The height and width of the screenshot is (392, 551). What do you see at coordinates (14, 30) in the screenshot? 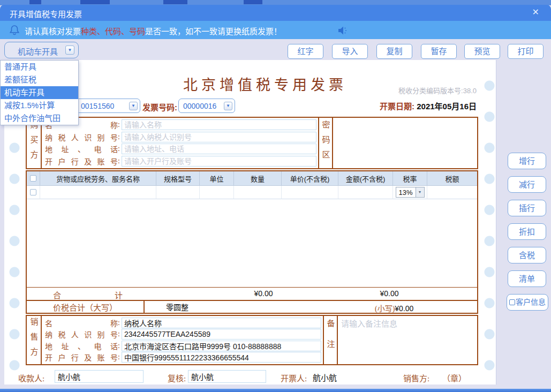
I see `bell-icon` at bounding box center [14, 30].